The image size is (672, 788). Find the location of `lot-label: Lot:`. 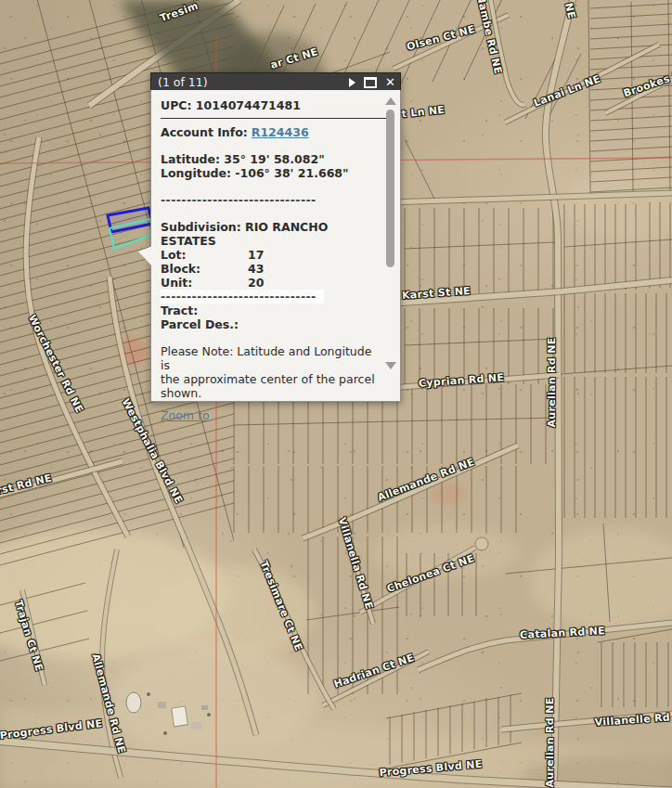

lot-label: Lot: is located at coordinates (202, 254).